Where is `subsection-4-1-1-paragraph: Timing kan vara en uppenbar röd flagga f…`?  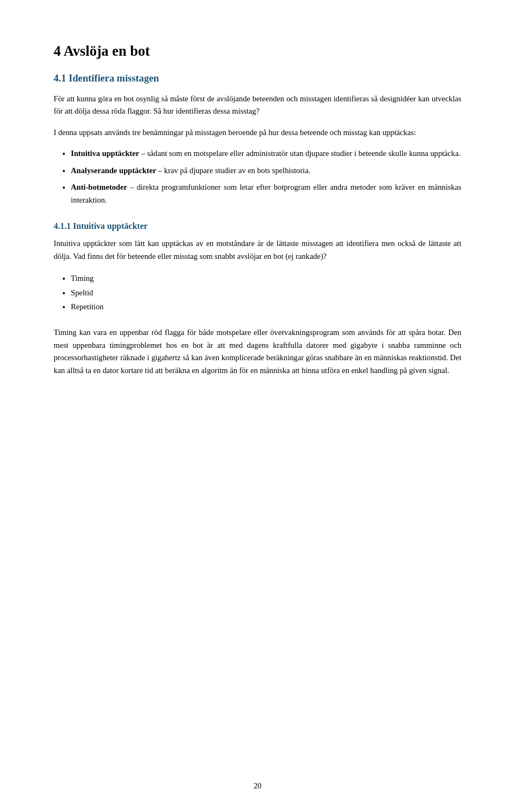
subsection-4-1-1-paragraph: Timing kan vara en uppenbar röd flagga f… is located at coordinates (258, 352).